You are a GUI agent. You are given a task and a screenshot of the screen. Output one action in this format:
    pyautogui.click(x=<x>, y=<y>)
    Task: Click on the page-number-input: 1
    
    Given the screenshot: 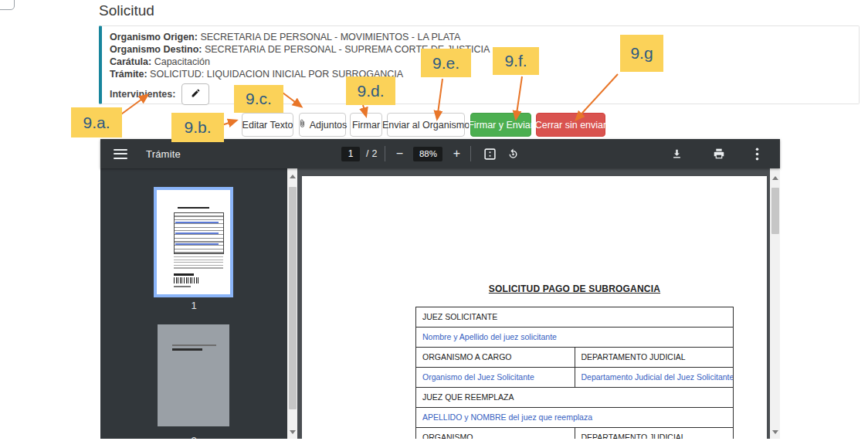 What is the action you would take?
    pyautogui.click(x=351, y=154)
    